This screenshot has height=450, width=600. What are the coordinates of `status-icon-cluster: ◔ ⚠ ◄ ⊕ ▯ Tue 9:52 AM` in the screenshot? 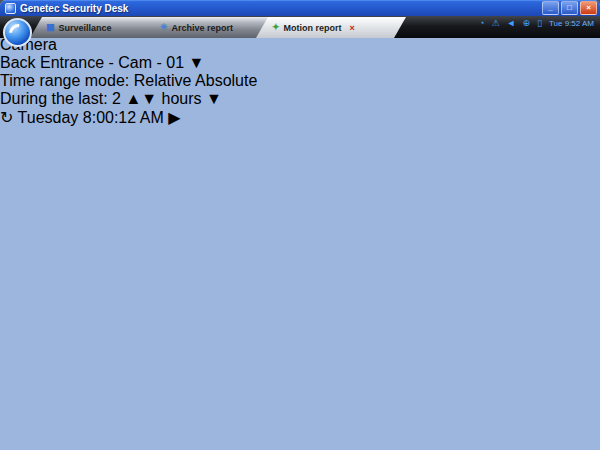 It's located at (536, 24).